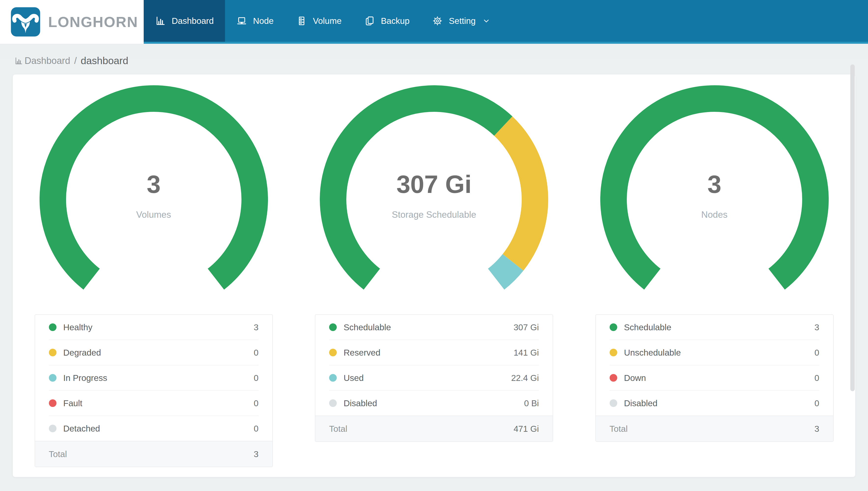 This screenshot has height=491, width=868. Describe the element at coordinates (486, 21) in the screenshot. I see `chevron-down-icon` at that location.